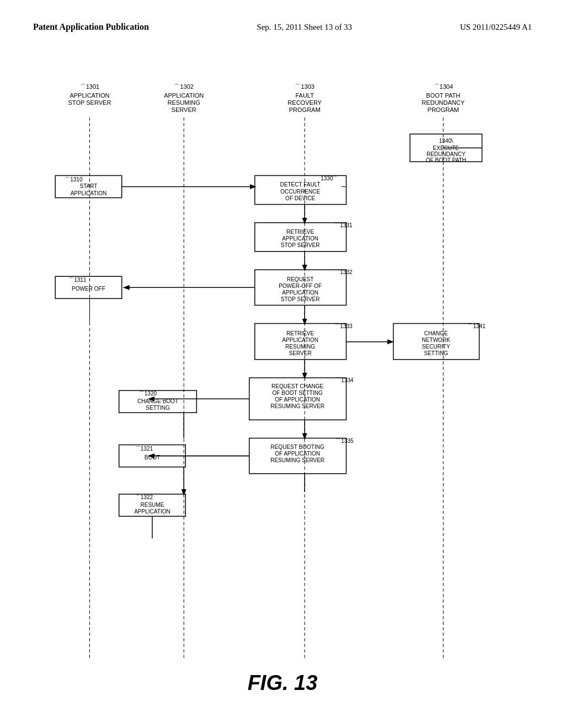 The image size is (565, 728). Describe the element at coordinates (152, 512) in the screenshot. I see `label-1322-2: APPLICATION` at that location.